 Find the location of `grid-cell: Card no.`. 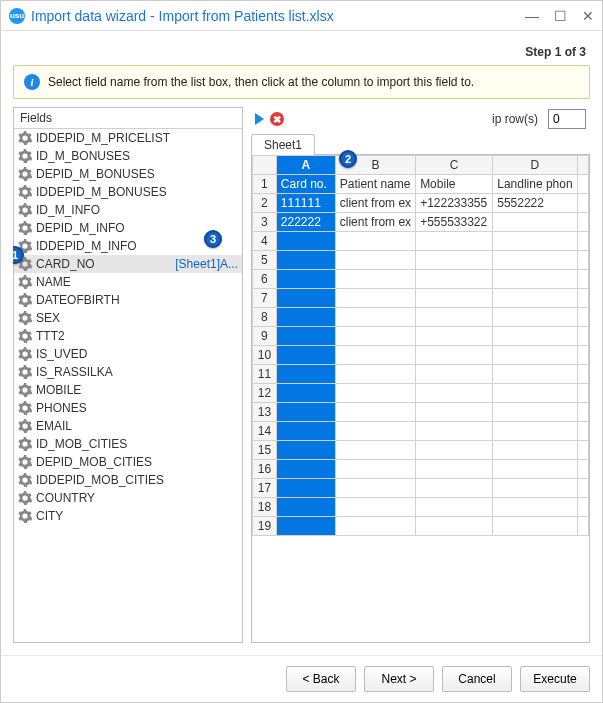

grid-cell: Card no. is located at coordinates (306, 184).